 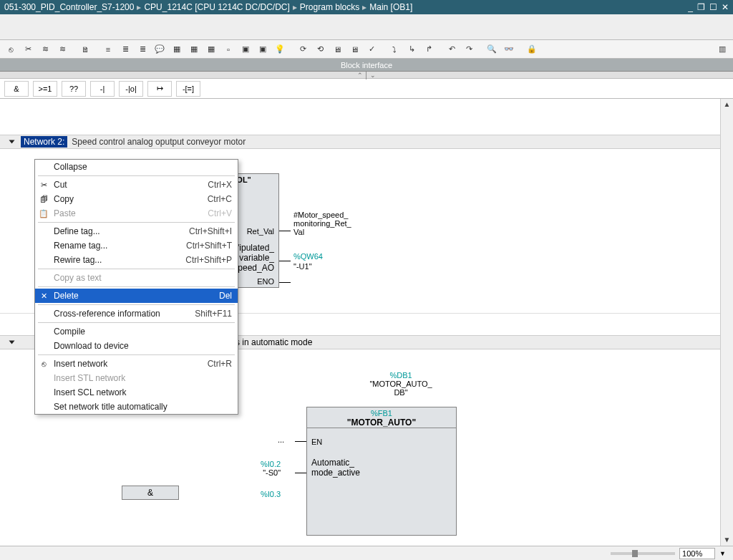 What do you see at coordinates (366, 65) in the screenshot?
I see `block-interface-bar: Block interface` at bounding box center [366, 65].